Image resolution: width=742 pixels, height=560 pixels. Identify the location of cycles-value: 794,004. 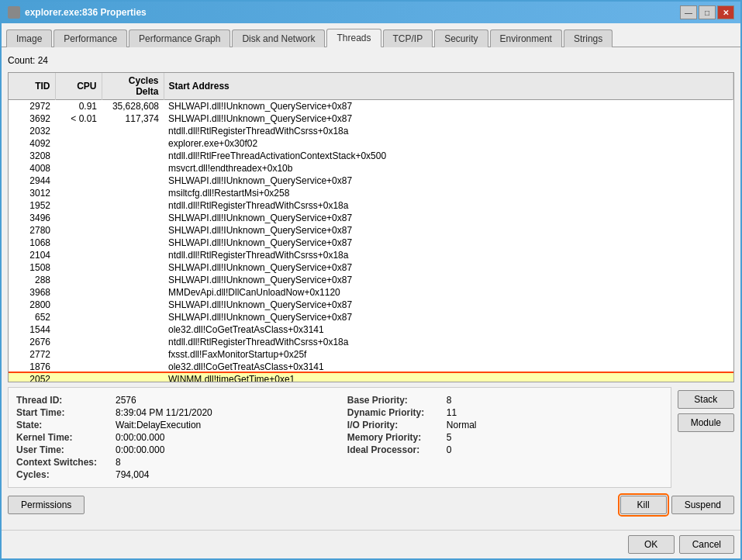
(132, 475).